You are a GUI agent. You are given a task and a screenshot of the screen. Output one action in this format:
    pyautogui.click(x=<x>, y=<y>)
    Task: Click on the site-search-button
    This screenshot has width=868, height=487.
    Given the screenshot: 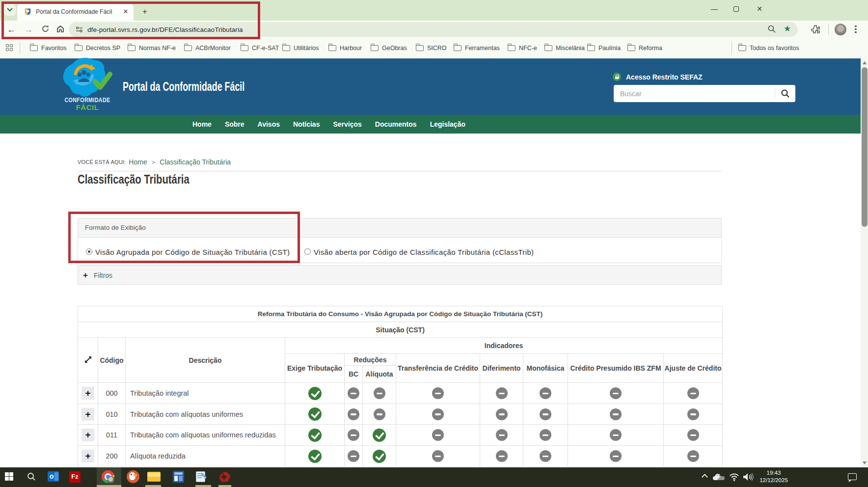 What is the action you would take?
    pyautogui.click(x=786, y=93)
    